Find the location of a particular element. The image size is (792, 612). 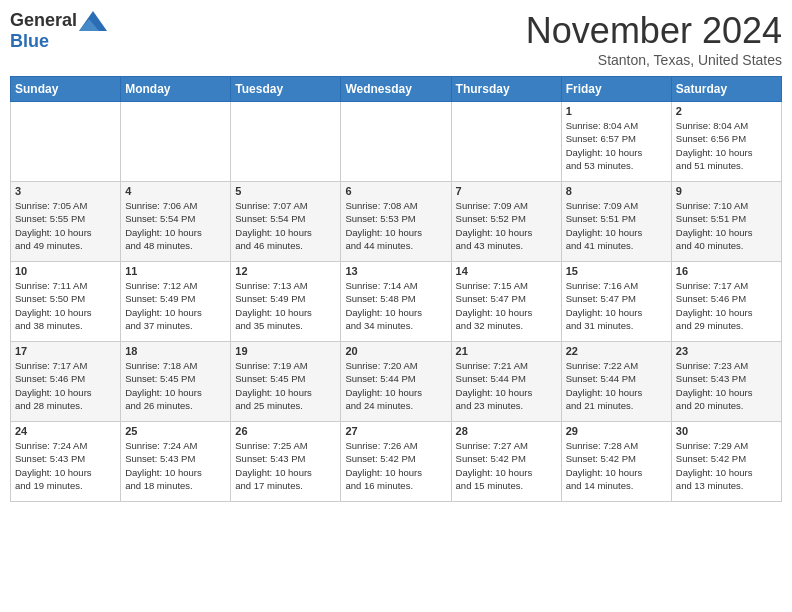

day-info: Sunrise: 7:25 AM Sunset: 5:43 PM Dayligh… is located at coordinates (286, 466).